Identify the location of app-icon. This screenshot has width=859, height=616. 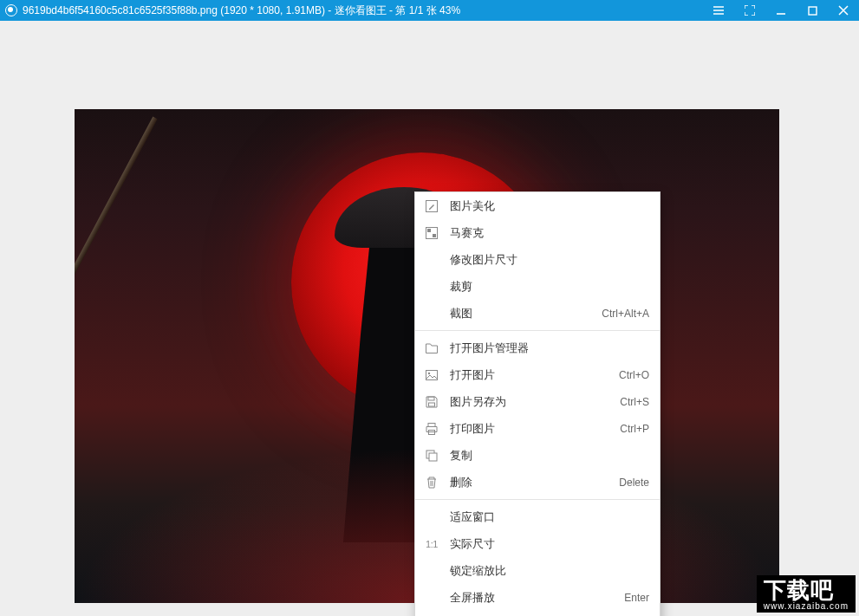
(11, 10).